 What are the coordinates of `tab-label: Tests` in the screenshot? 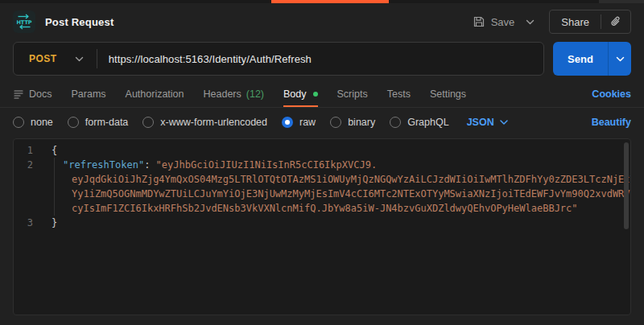 It's located at (399, 94).